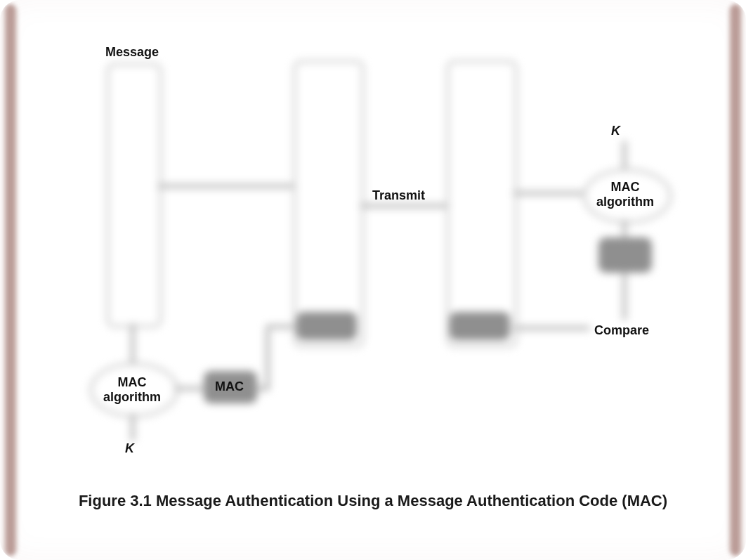 Image resolution: width=746 pixels, height=560 pixels. Describe the element at coordinates (327, 326) in the screenshot. I see `combined-mac-segment` at that location.